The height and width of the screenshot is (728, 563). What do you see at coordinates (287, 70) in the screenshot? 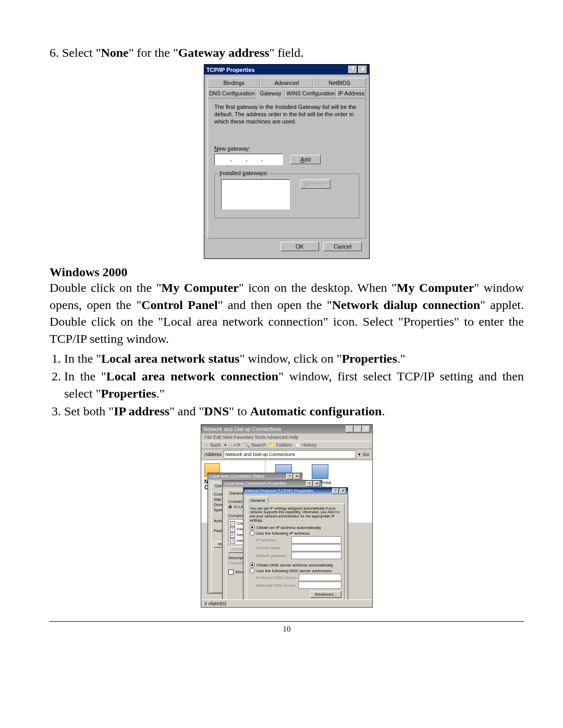
I see `dialog-titlebar: TCP/IP Properties ? ✕` at bounding box center [287, 70].